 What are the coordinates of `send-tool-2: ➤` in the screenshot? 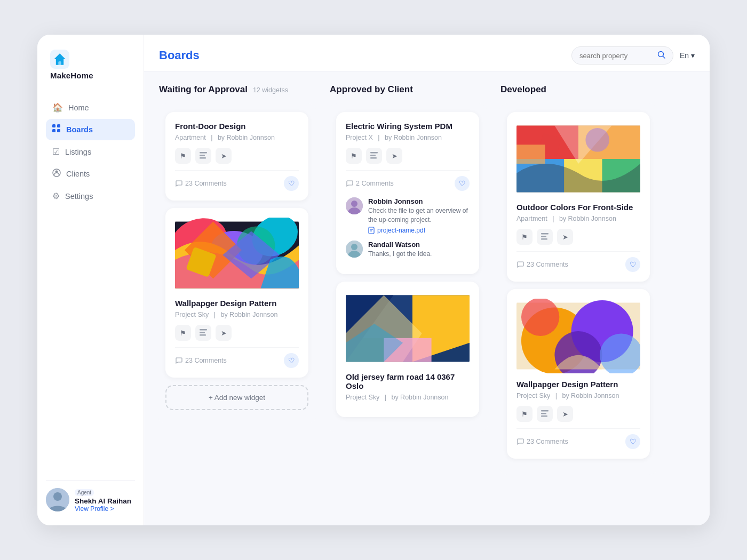 It's located at (224, 333).